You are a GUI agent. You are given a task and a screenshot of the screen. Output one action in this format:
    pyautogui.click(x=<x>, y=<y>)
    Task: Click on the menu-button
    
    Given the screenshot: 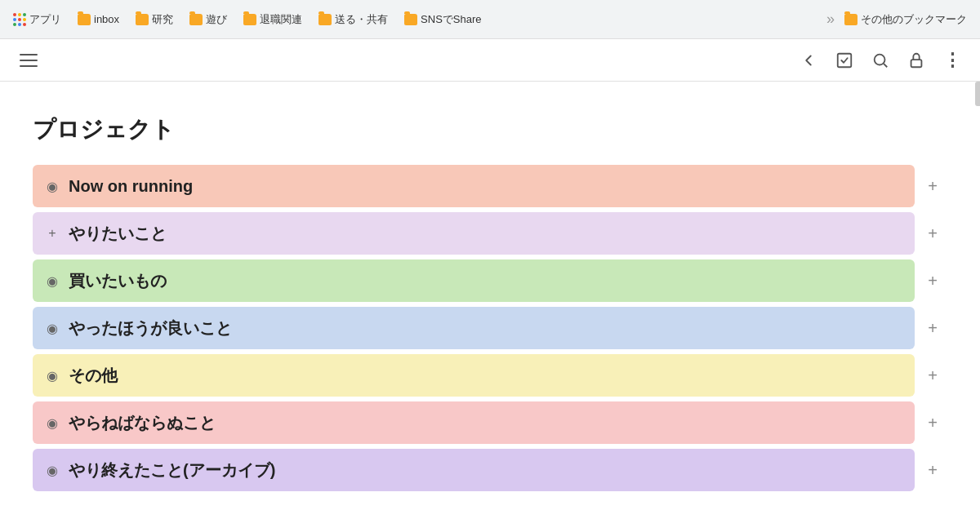 What is the action you would take?
    pyautogui.click(x=29, y=60)
    